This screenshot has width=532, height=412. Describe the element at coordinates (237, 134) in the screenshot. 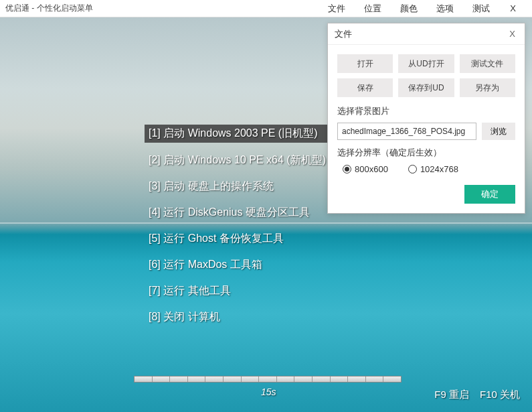

I see `boot-item-1: [1] 启动 Windows 2003 PE (旧机型)` at that location.